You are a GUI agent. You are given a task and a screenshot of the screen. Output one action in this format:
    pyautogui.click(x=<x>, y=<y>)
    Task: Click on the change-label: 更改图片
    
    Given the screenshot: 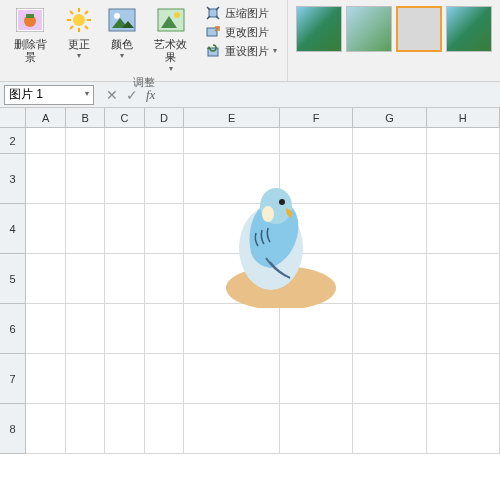 What is the action you would take?
    pyautogui.click(x=247, y=32)
    